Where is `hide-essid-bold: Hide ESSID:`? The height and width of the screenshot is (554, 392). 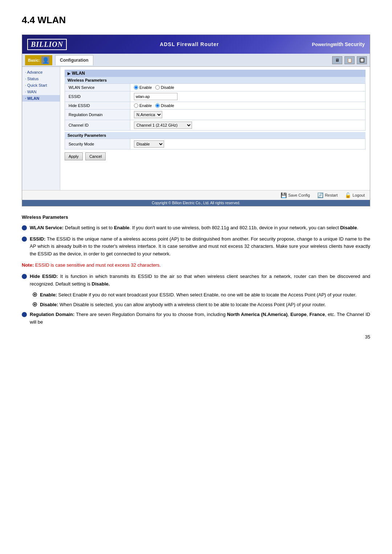 hide-essid-bold: Hide ESSID: is located at coordinates (44, 276).